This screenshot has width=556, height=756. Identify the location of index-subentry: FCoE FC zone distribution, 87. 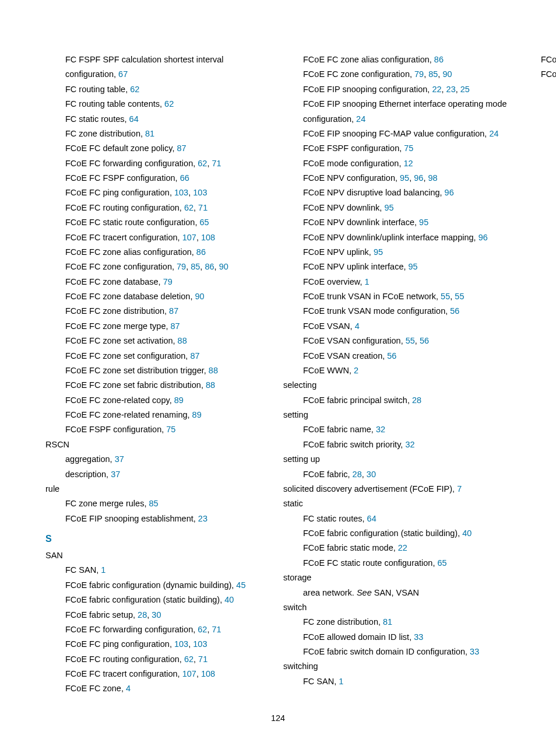
(169, 312).